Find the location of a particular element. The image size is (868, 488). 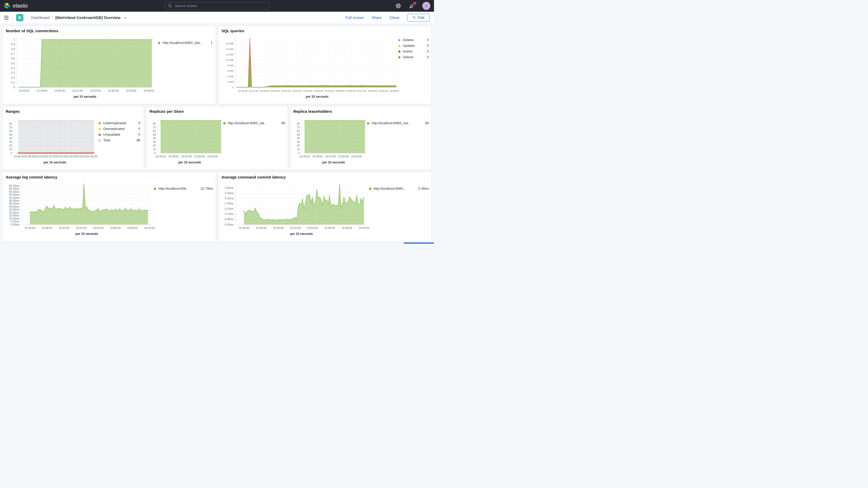

svg-text: 15.00ms is located at coordinates (14, 216).